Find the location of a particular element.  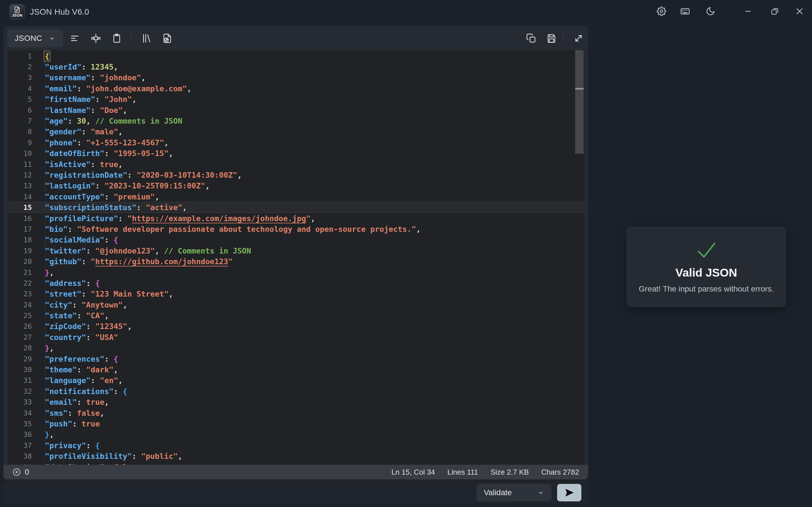

title-bar: JSON JSON Hub V6.0 is located at coordinates (406, 12).